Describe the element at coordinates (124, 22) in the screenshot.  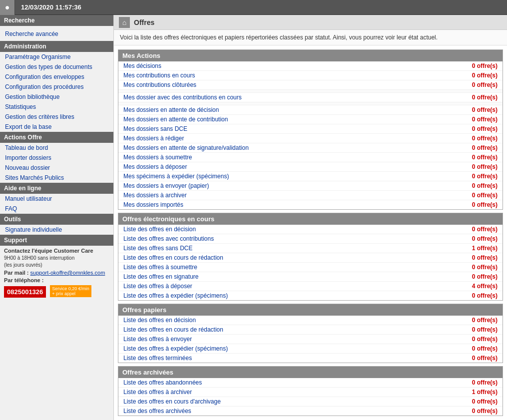
I see `home-button: ⌂` at that location.